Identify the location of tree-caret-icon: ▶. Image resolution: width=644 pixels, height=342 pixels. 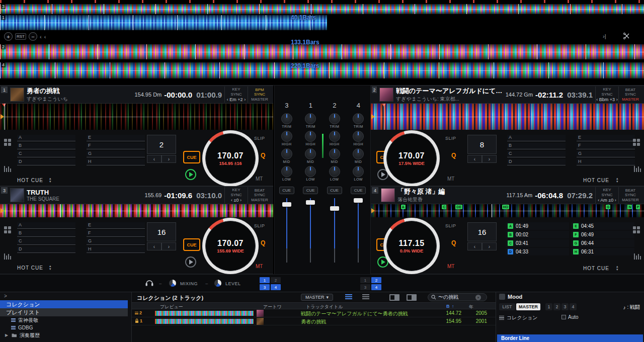
(7, 335).